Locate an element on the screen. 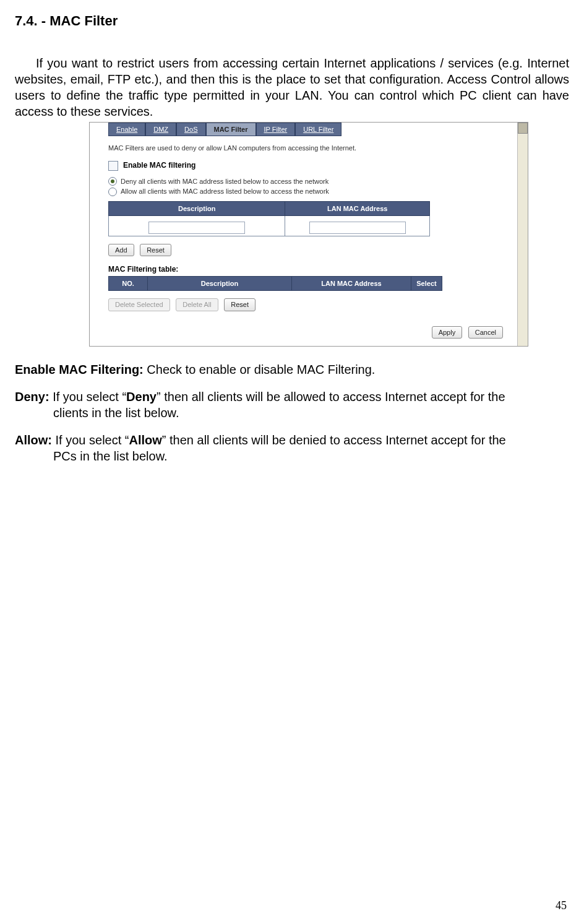 The height and width of the screenshot is (924, 584). enable-mac-filtering-checkbox is located at coordinates (113, 166).